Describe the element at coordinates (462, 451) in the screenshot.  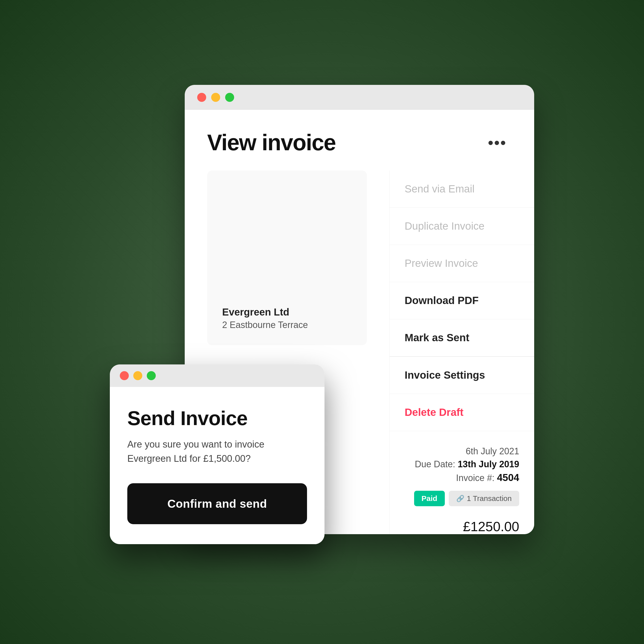
I see `invoice-date: 6th July 2021` at that location.